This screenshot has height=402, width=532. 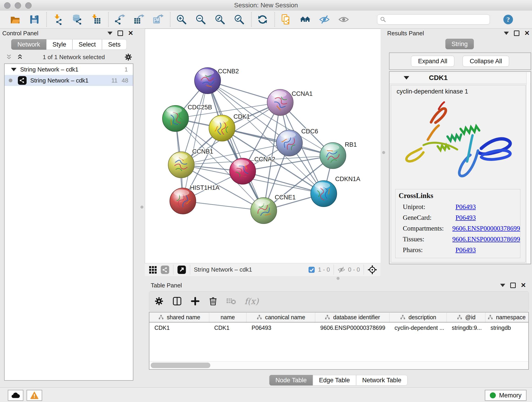 I want to click on cell-canonical-name: P06493, so click(x=281, y=328).